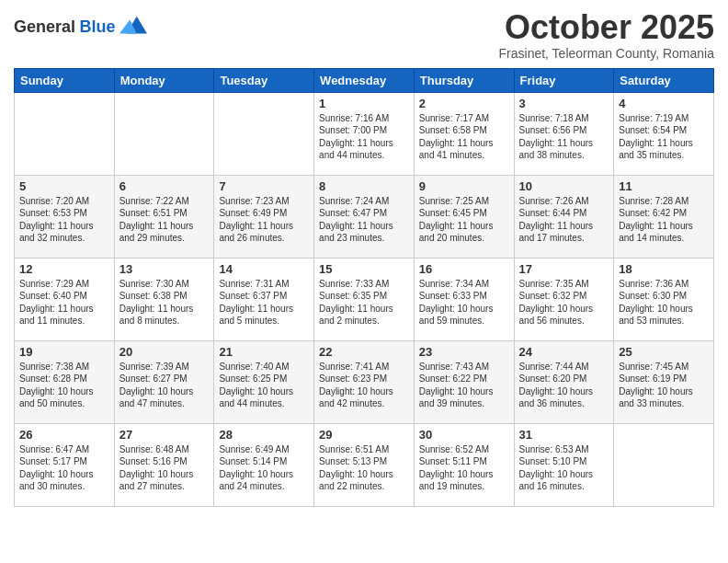  What do you see at coordinates (364, 137) in the screenshot?
I see `day-info: Sunrise: 7:16 AM Sunset: 7:00 PM Dayligh…` at bounding box center [364, 137].